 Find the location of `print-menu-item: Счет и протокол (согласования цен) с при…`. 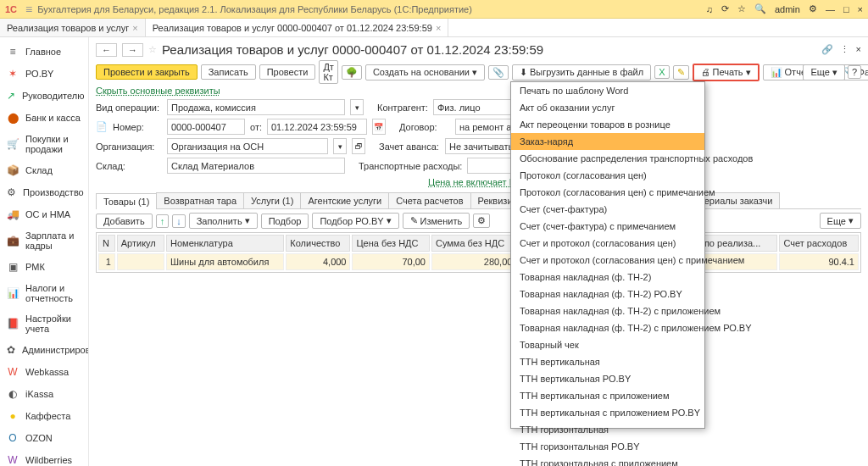

print-menu-item: Счет и протокол (согласования цен) с при… is located at coordinates (608, 260).